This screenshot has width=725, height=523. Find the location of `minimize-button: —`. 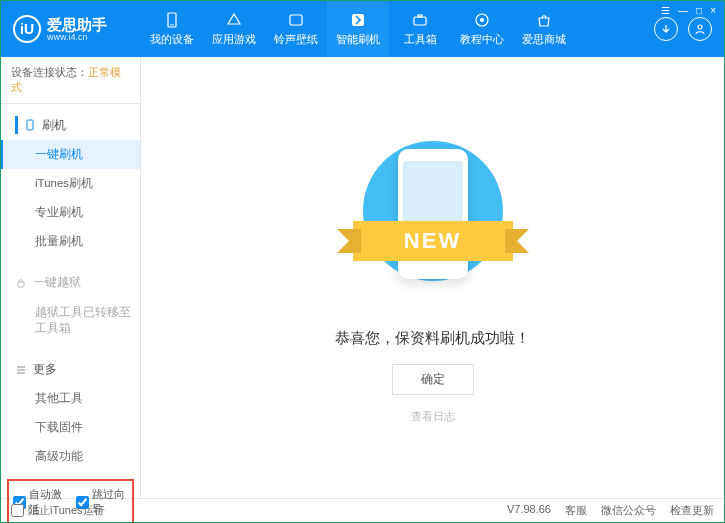

minimize-button: — is located at coordinates (683, 10).